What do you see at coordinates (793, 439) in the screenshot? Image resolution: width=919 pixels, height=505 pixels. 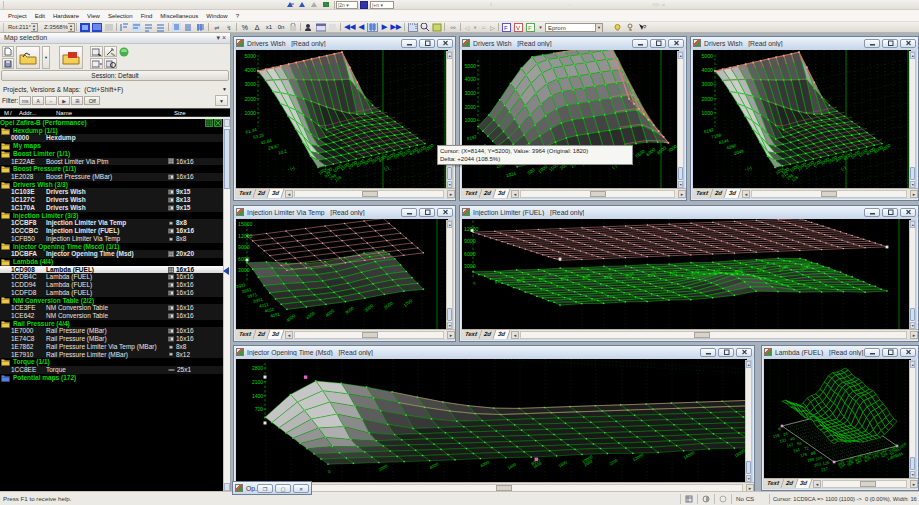 I see `svg-text: 40` at bounding box center [793, 439].